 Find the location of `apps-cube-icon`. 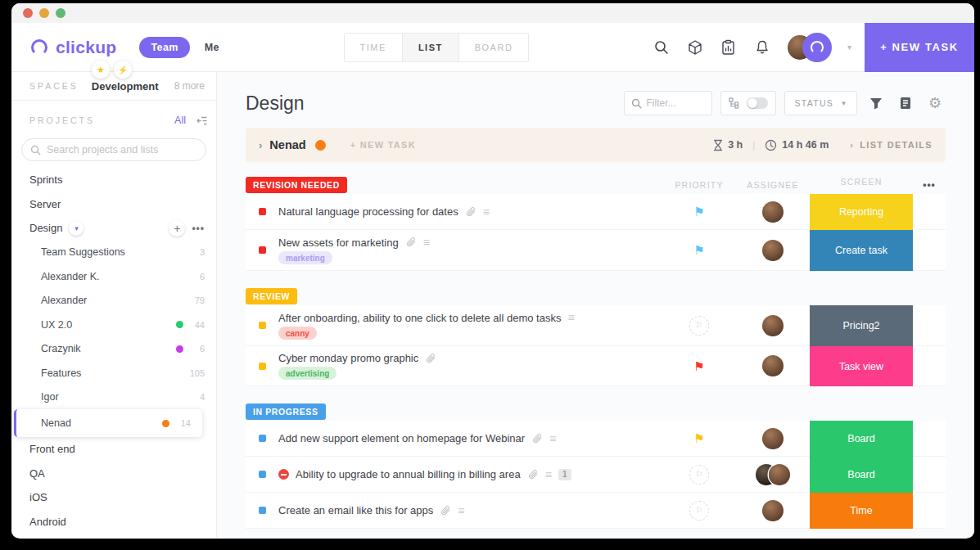

apps-cube-icon is located at coordinates (695, 47).